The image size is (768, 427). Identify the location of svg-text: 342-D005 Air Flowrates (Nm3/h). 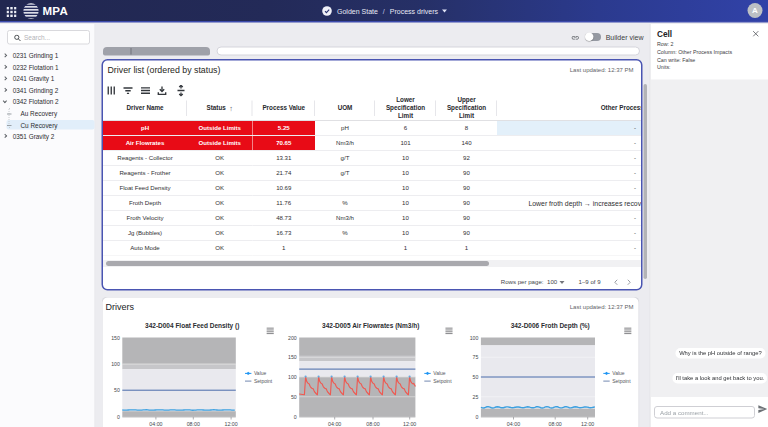
(370, 326).